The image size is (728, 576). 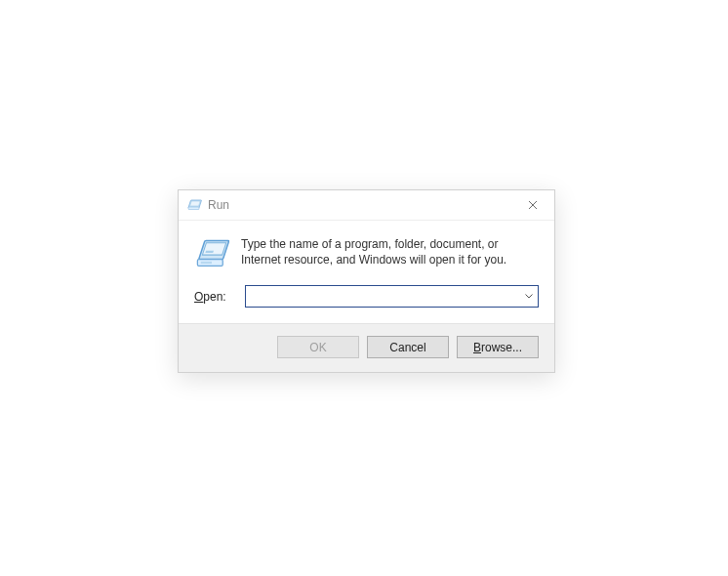 I want to click on info-row: Type the name of a program, folder, docu…, so click(x=367, y=253).